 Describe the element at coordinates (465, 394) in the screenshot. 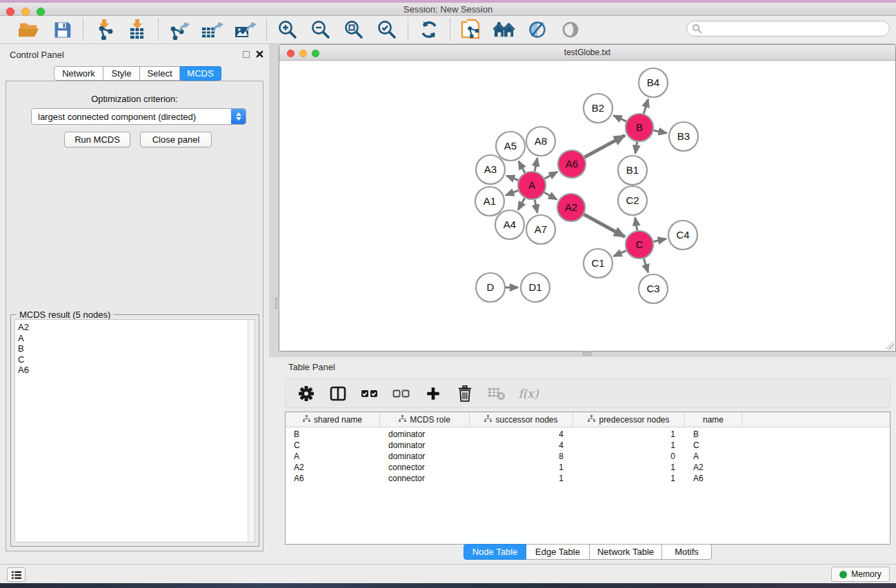

I see `trash-icon` at that location.